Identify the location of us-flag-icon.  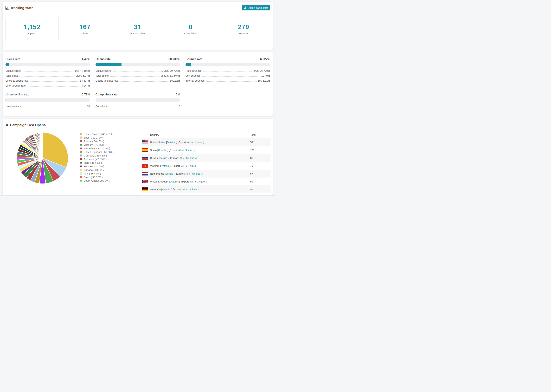
(145, 142).